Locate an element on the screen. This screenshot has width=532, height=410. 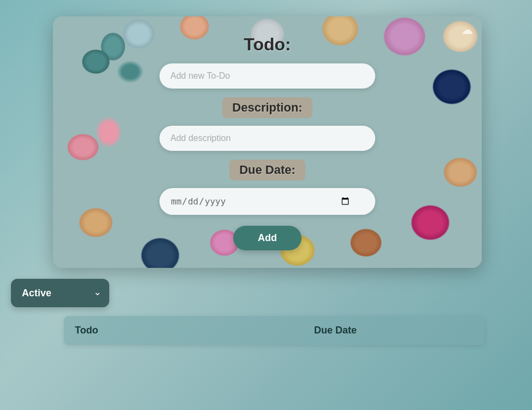
table-header-due-date: Due Date is located at coordinates (394, 330).